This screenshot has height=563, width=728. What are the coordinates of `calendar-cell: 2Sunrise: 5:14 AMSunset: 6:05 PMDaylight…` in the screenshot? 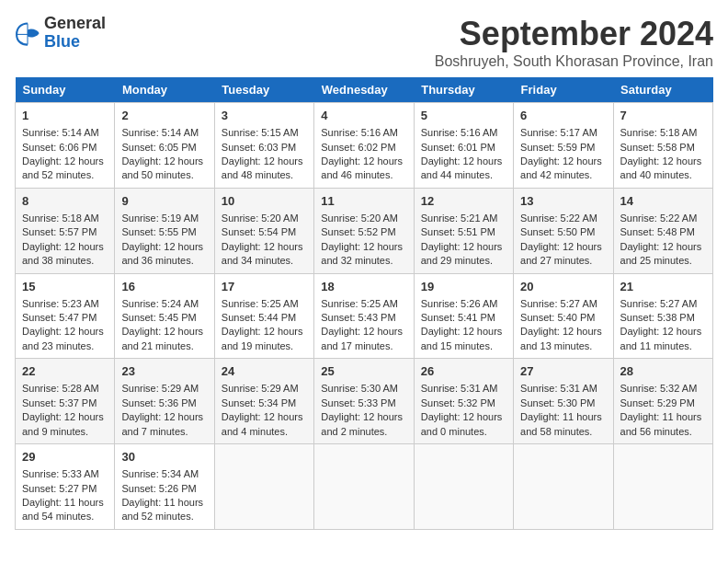 It's located at (165, 145).